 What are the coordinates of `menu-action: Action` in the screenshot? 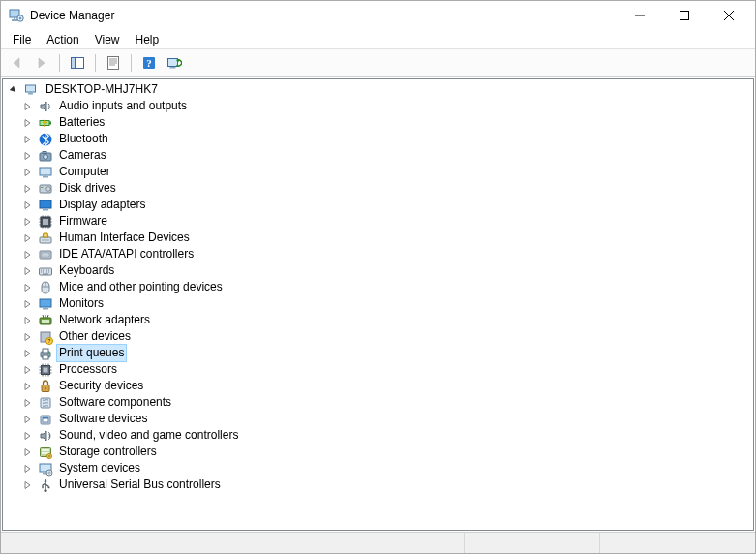 It's located at (62, 40).